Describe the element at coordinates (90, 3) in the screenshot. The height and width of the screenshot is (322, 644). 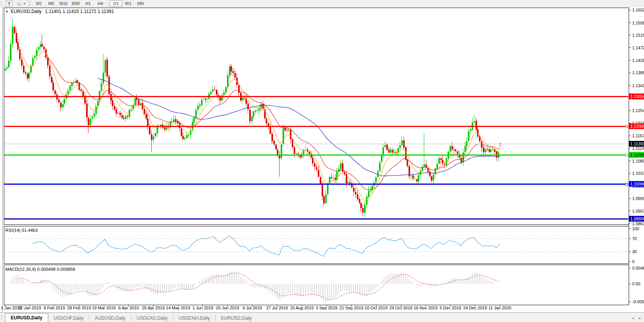
I see `timeframe-button-group: M1M5M15M30H1H4D1W1MN` at that location.